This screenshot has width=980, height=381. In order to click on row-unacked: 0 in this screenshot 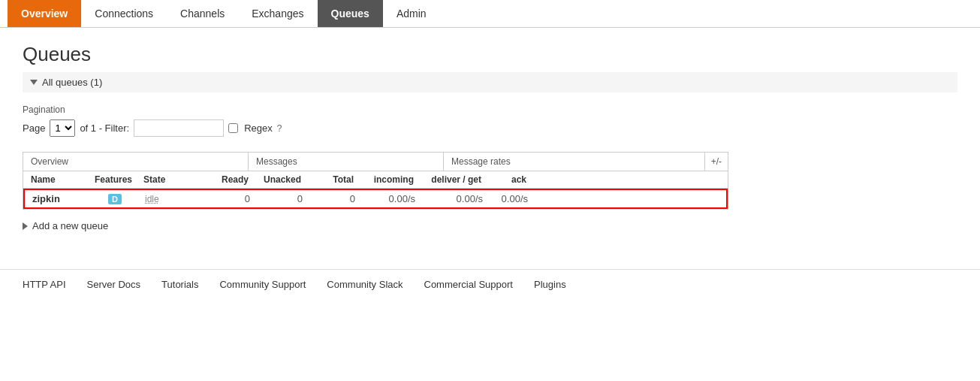, I will do `click(276, 198)`.